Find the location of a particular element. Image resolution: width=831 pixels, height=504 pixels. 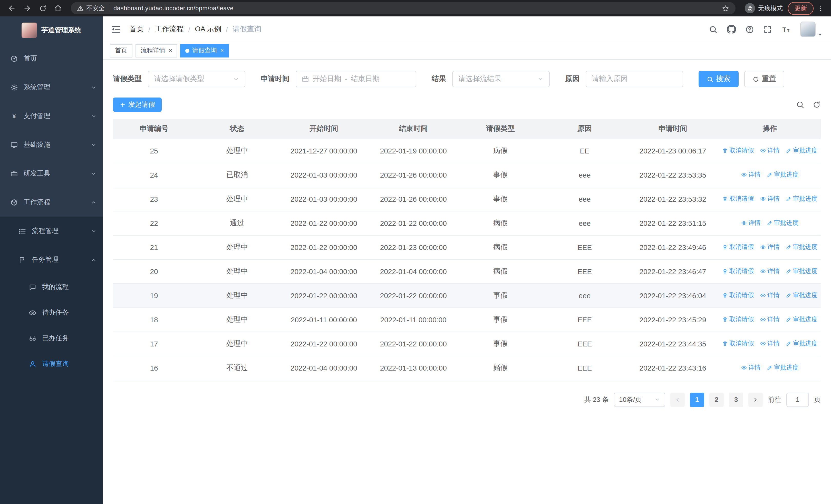

breadcrumb-item: 首页 is located at coordinates (137, 29).